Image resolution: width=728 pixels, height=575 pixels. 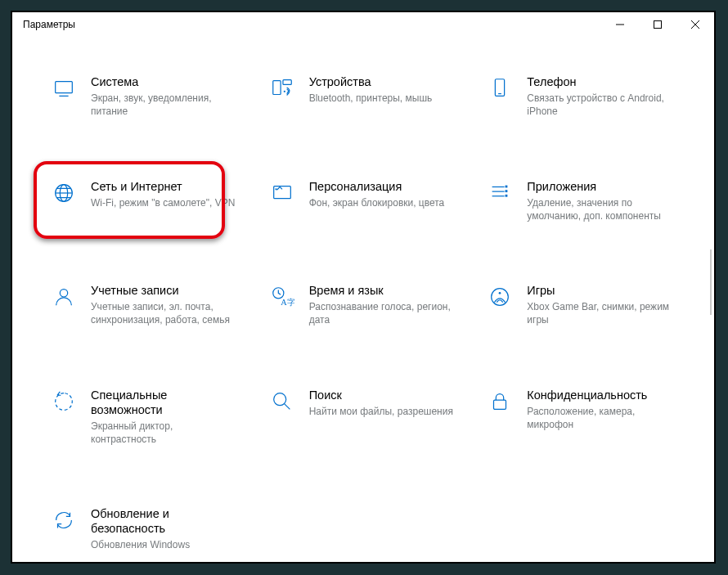 I want to click on ease-of-access-icon, so click(x=64, y=402).